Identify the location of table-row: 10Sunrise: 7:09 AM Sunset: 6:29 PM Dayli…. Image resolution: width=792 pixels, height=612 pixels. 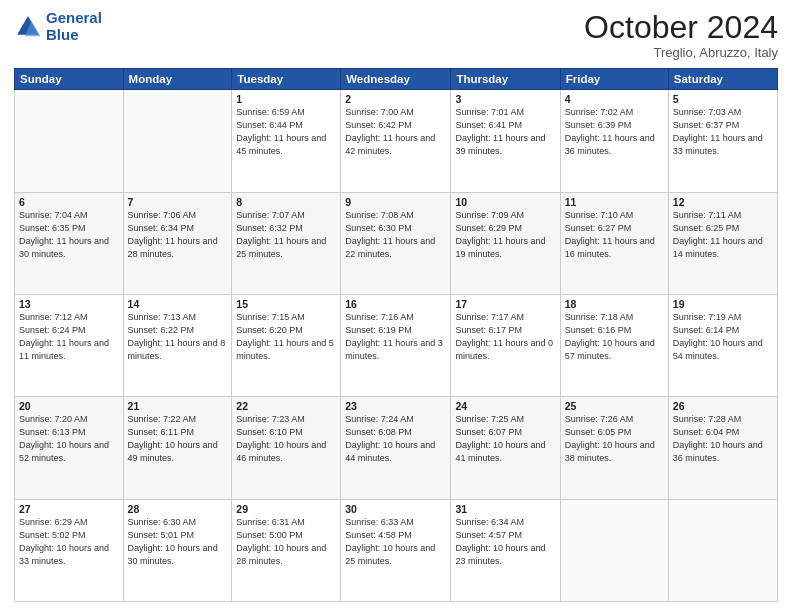
(506, 243).